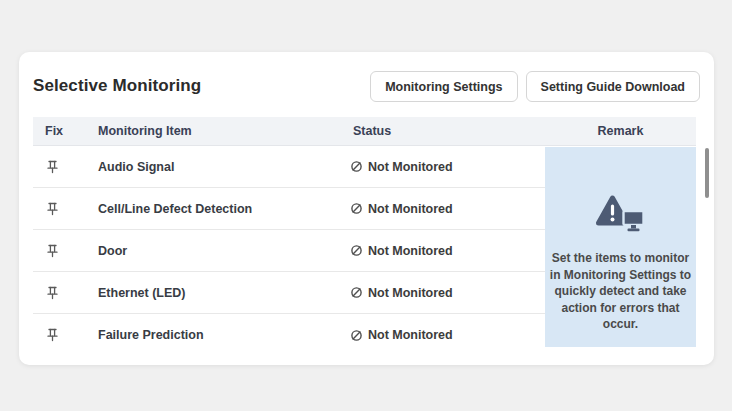  I want to click on warning-monitor-icon, so click(621, 219).